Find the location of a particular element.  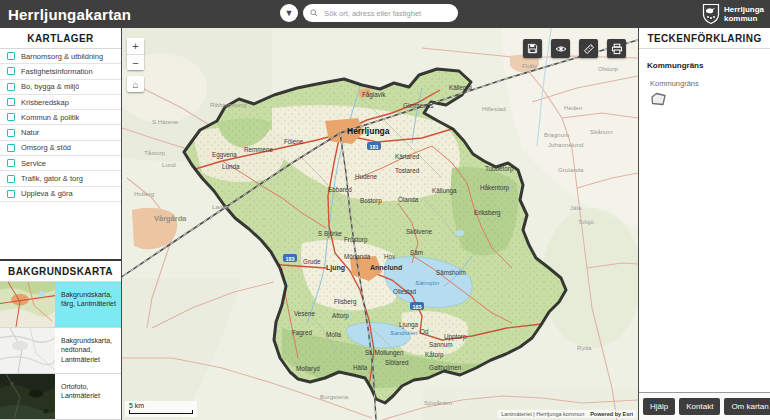

map-label: Bragnum is located at coordinates (556, 134).